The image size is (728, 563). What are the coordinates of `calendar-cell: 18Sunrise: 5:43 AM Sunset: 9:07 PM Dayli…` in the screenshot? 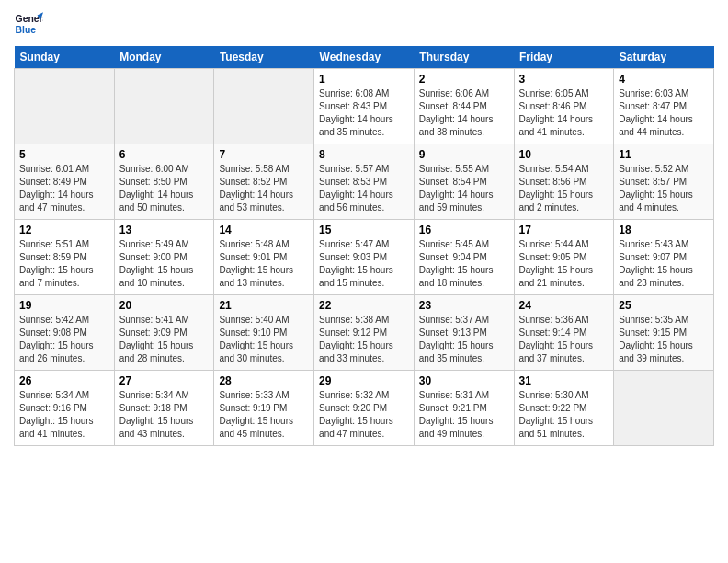 It's located at (664, 258).